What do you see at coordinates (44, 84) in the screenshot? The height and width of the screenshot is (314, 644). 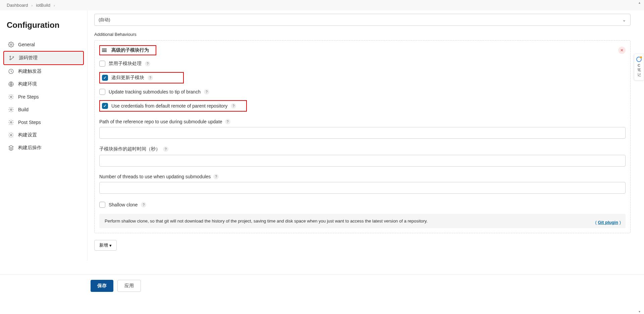 I see `sidebar-item-env: 构建环境` at bounding box center [44, 84].